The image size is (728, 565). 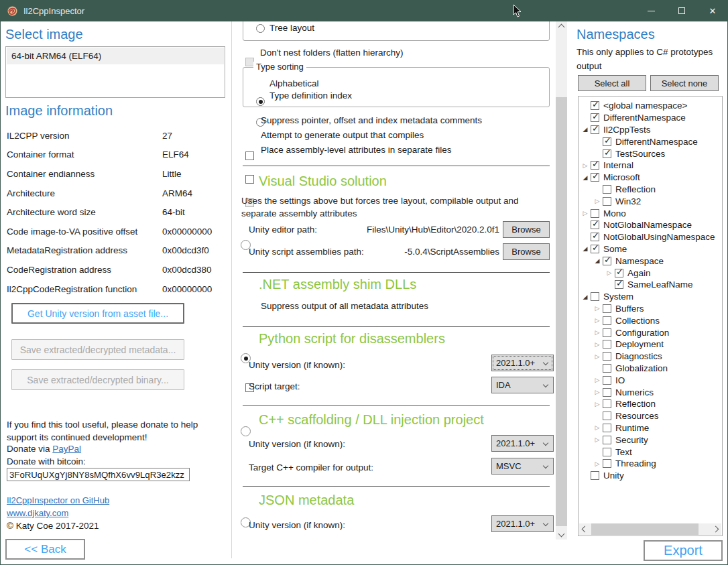 I want to click on tree-item: ▷Threading, so click(x=650, y=464).